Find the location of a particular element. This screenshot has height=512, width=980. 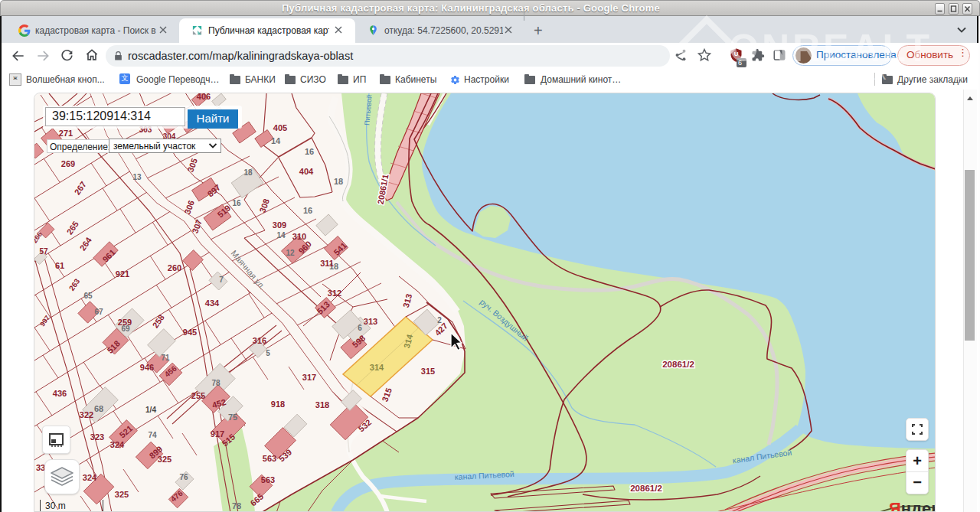

svg-text: 318 is located at coordinates (322, 405).